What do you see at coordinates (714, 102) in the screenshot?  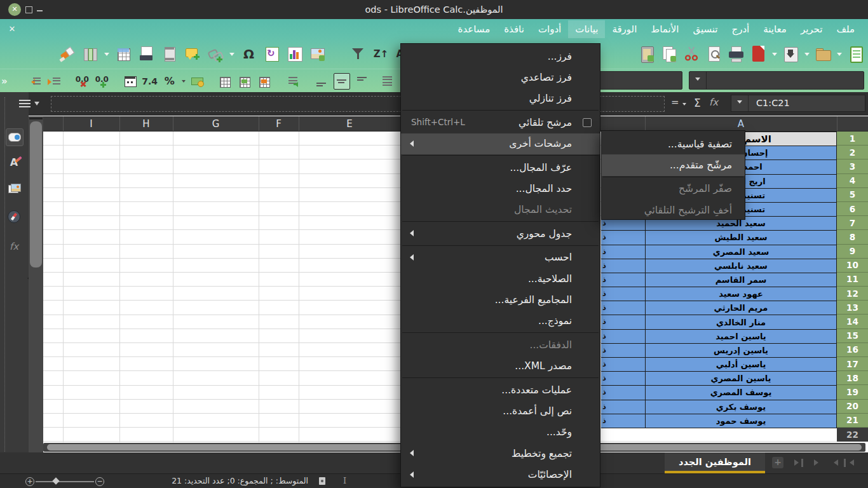 I see `function-wizard-icon: fx` at bounding box center [714, 102].